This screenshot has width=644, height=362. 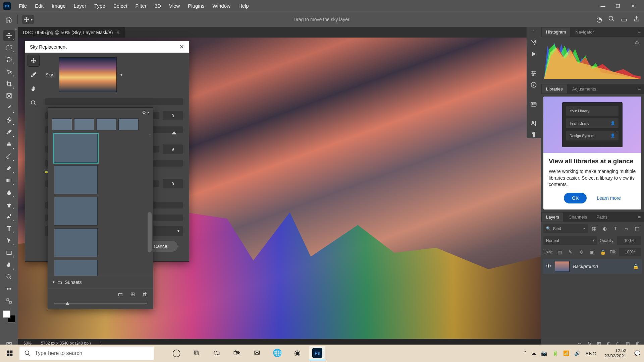 What do you see at coordinates (544, 353) in the screenshot?
I see `meet-now-icon: 📷` at bounding box center [544, 353].